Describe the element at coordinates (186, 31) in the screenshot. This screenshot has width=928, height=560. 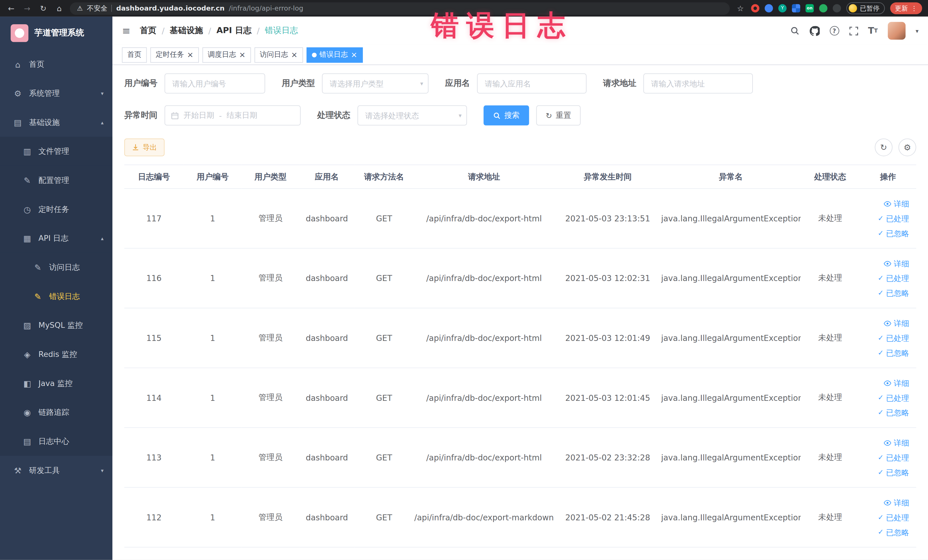
I see `breadcrumb-item: 基础设施` at that location.